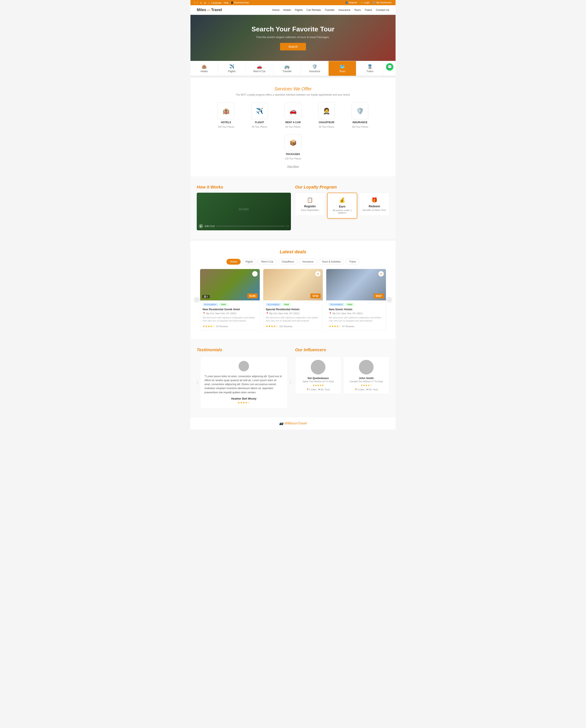 This screenshot has height=728, width=586. What do you see at coordinates (255, 274) in the screenshot?
I see `deal-favorite-1: ♡` at bounding box center [255, 274].